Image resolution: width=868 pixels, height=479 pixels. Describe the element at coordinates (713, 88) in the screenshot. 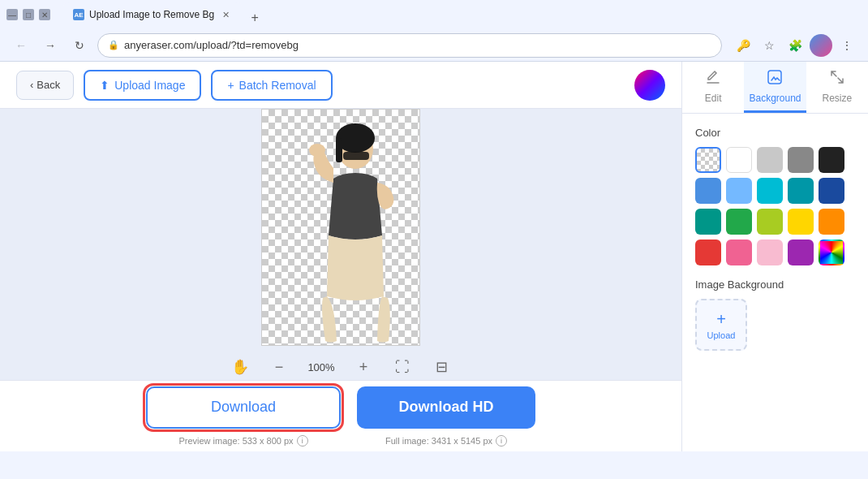

I see `tab-edit: Edit` at that location.